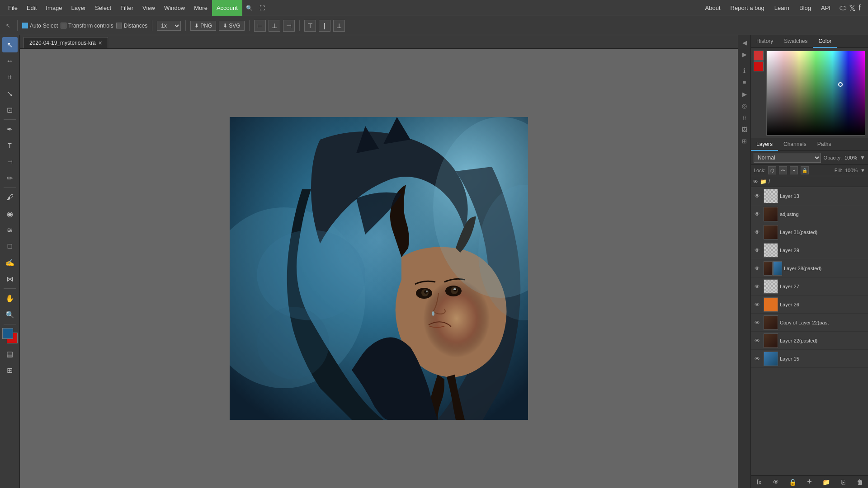 This screenshot has height=488, width=868. I want to click on gradient-tool-button: ▤, so click(10, 354).